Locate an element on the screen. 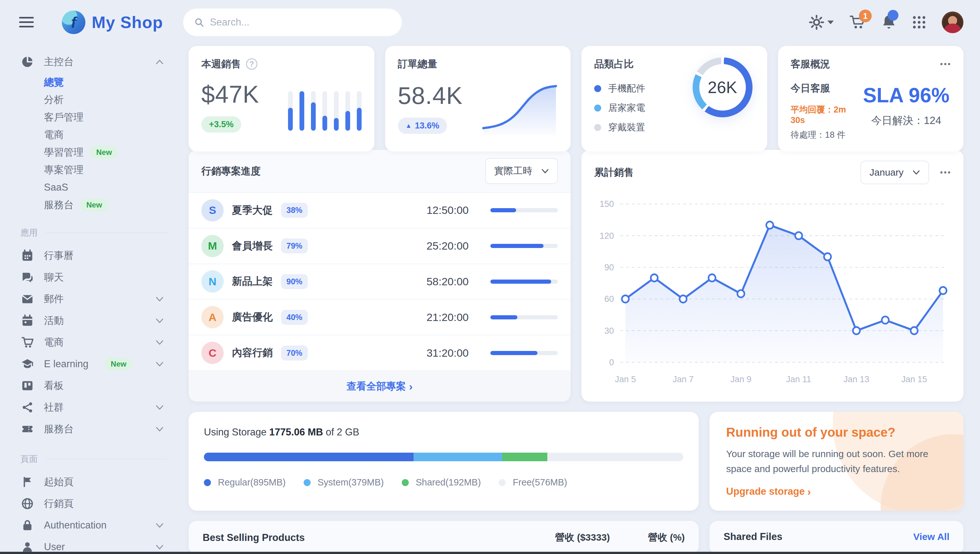  svg-text: 90 is located at coordinates (609, 267).